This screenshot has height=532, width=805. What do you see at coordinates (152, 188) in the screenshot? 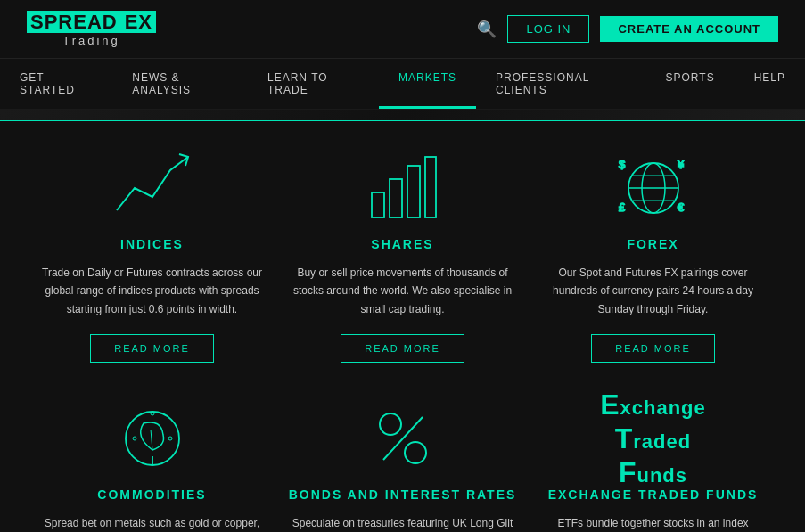
I see `indices-icon` at bounding box center [152, 188].